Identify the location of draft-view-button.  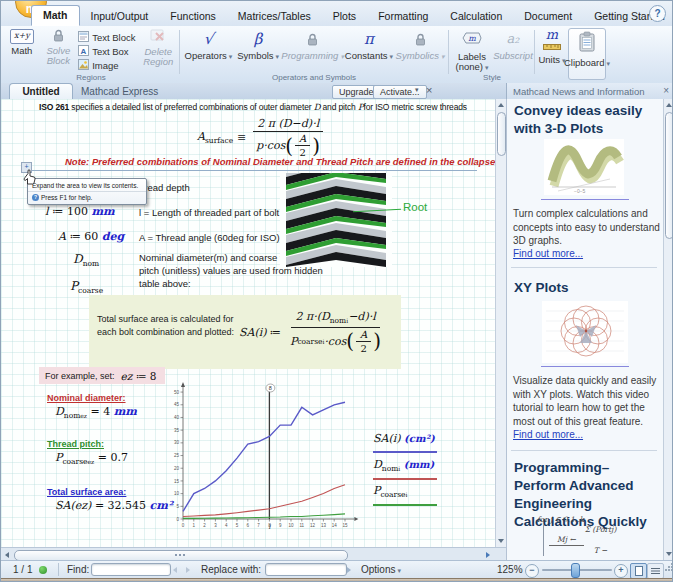
(656, 571).